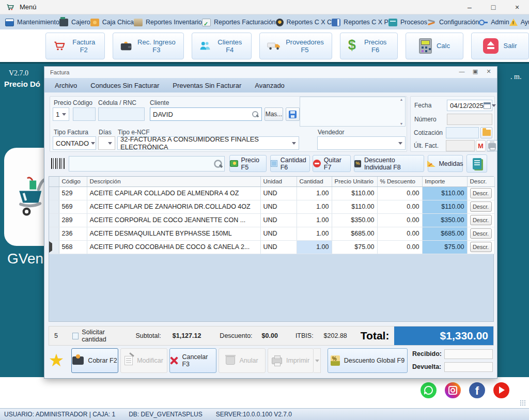  What do you see at coordinates (429, 391) in the screenshot?
I see `whatsapp-icon` at bounding box center [429, 391].